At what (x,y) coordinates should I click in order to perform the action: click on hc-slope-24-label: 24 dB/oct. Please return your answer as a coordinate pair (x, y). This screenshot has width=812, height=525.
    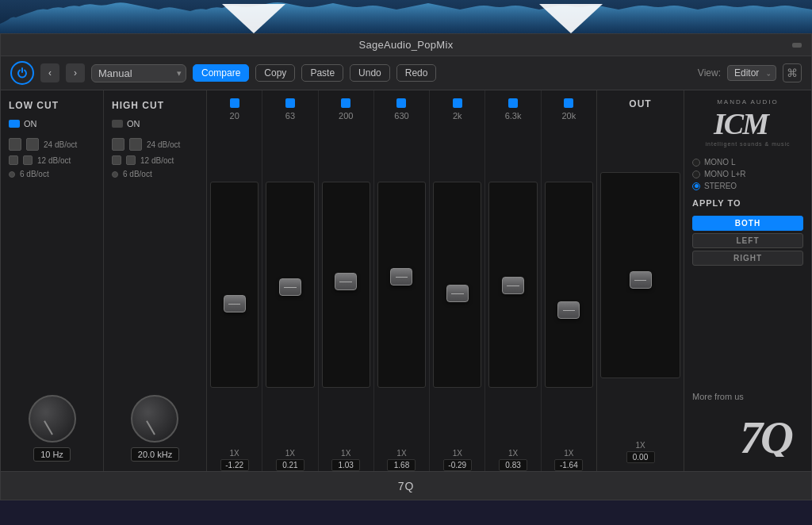
    Looking at the image, I should click on (163, 144).